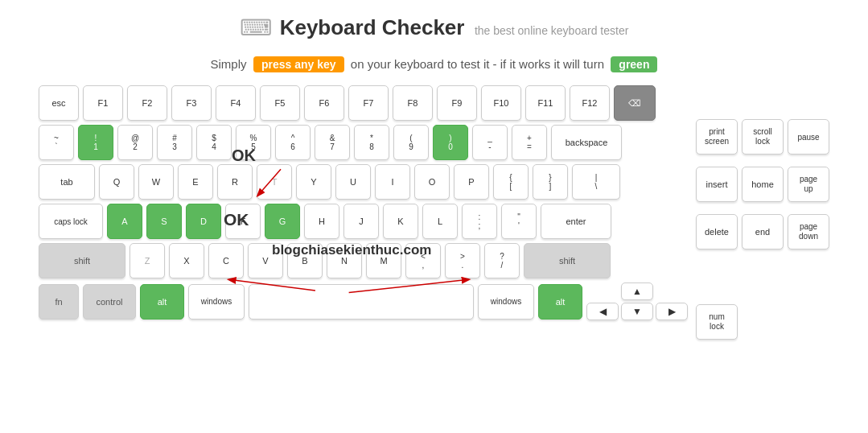  Describe the element at coordinates (164, 221) in the screenshot. I see `key-label: S` at that location.